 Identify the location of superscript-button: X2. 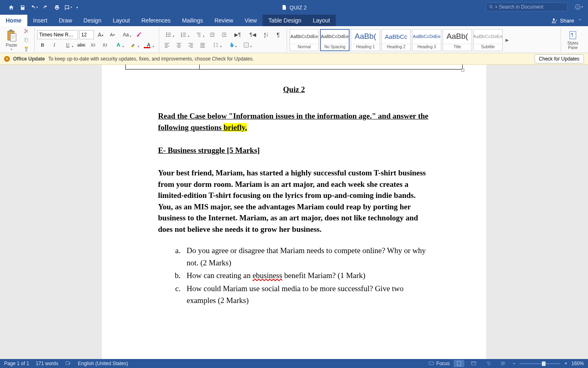
(105, 45).